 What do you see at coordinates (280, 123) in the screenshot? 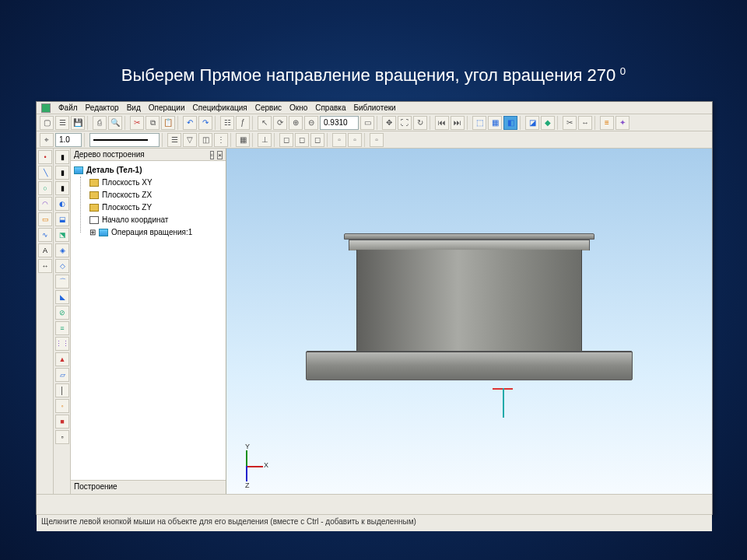
I see `refresh-button: ⟳` at bounding box center [280, 123].